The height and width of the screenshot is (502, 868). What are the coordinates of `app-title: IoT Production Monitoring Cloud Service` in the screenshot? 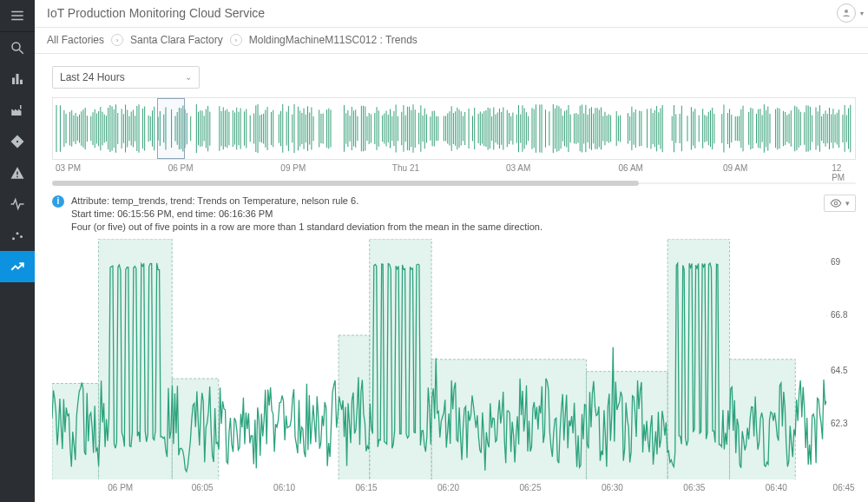 It's located at (156, 13).